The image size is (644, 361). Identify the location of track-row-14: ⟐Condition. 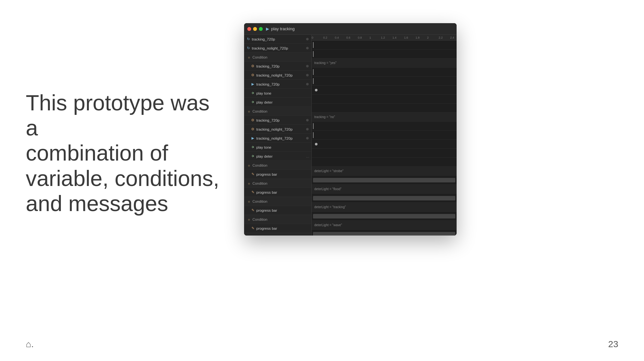
(278, 165).